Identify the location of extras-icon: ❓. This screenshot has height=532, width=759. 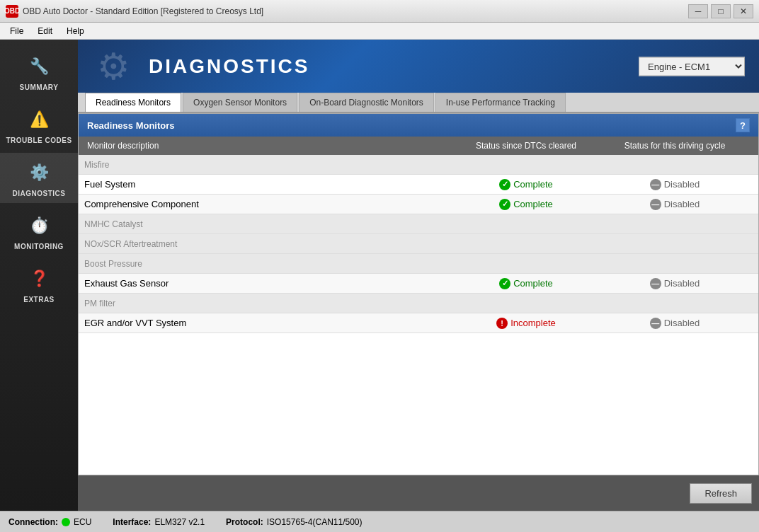
(39, 279).